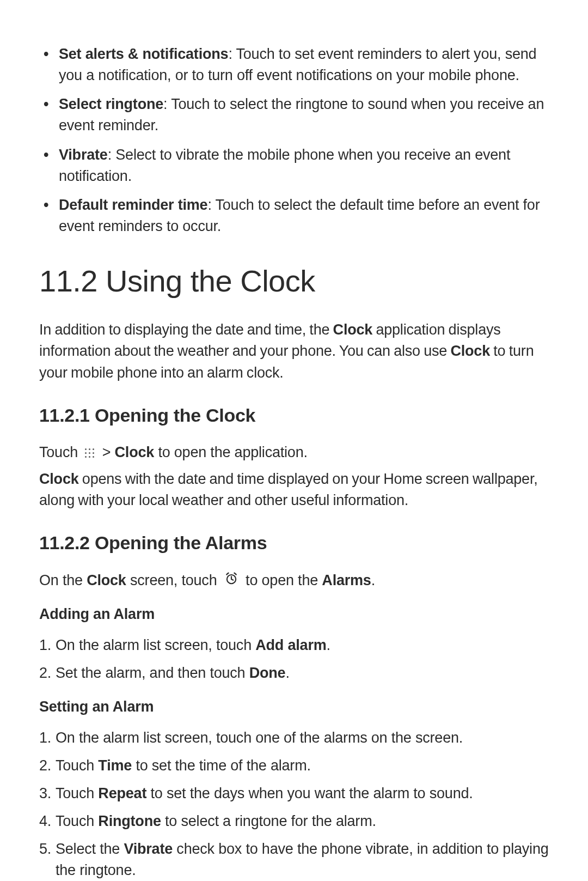 Image resolution: width=588 pixels, height=881 pixels. Describe the element at coordinates (111, 104) in the screenshot. I see `item-label: Select ringtone` at that location.